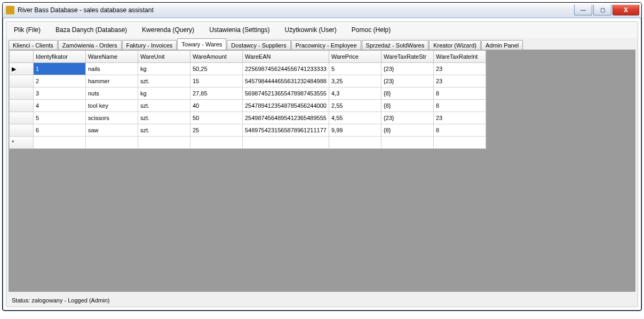  What do you see at coordinates (21, 143) in the screenshot?
I see `row-header-new: *` at bounding box center [21, 143].